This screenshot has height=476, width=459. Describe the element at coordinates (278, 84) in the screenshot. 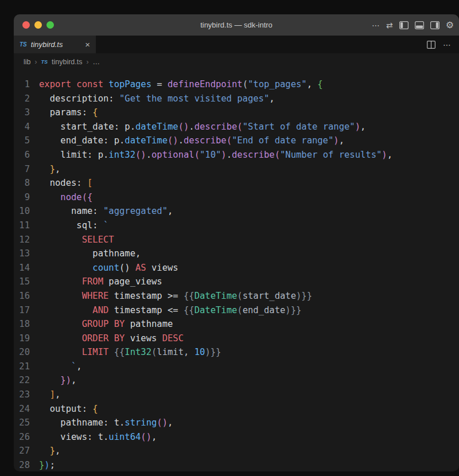

I see `code-token: "top_pages"` at that location.